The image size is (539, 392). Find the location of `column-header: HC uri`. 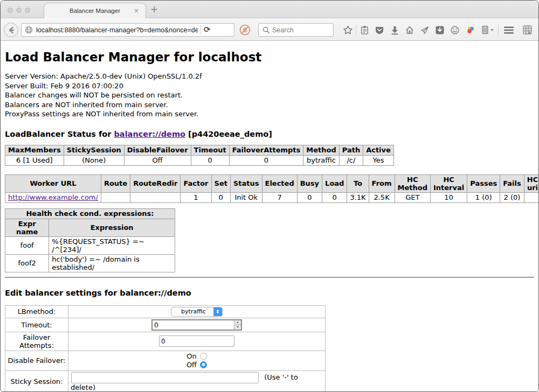

column-header: HC uri is located at coordinates (531, 183).